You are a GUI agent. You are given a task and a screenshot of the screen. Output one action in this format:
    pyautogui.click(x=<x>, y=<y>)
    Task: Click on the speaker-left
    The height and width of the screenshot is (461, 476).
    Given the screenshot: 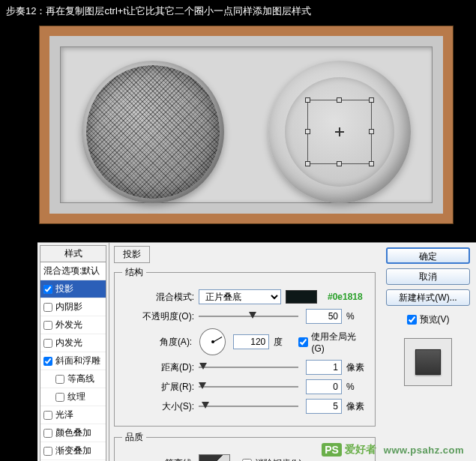 What is the action you would take?
    pyautogui.click(x=153, y=132)
    